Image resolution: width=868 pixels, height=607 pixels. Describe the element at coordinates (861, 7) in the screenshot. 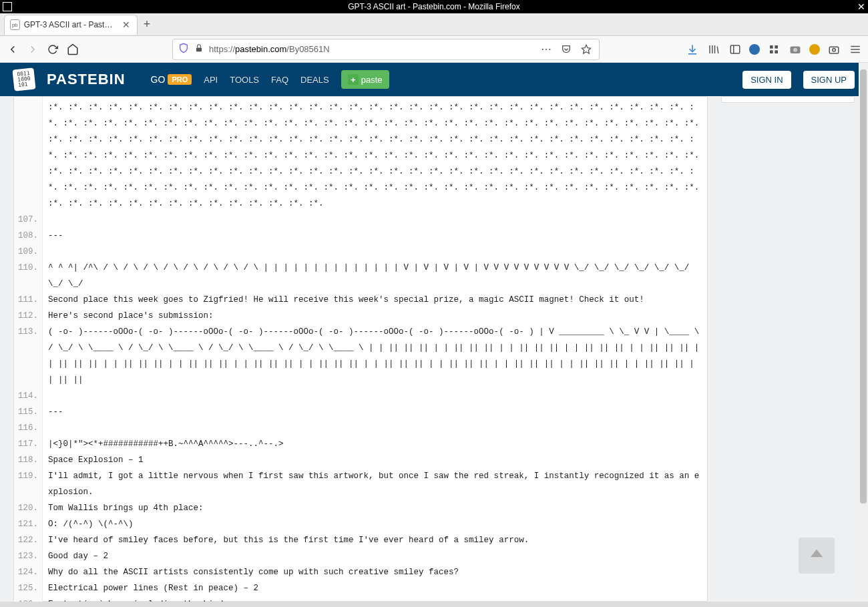

I see `window-close-button: ✕` at that location.